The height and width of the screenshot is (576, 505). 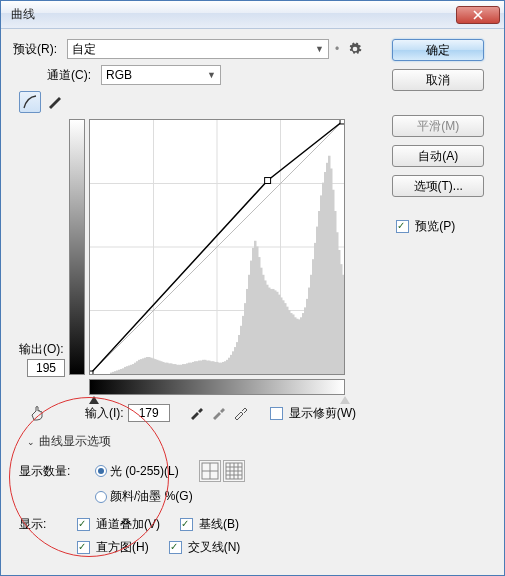 I want to click on show-clipping-checkbox: 显示修剪(W), so click(x=311, y=414).